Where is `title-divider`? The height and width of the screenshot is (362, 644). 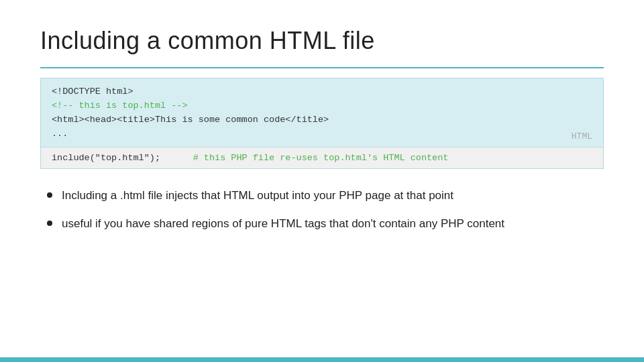
title-divider is located at coordinates (322, 68).